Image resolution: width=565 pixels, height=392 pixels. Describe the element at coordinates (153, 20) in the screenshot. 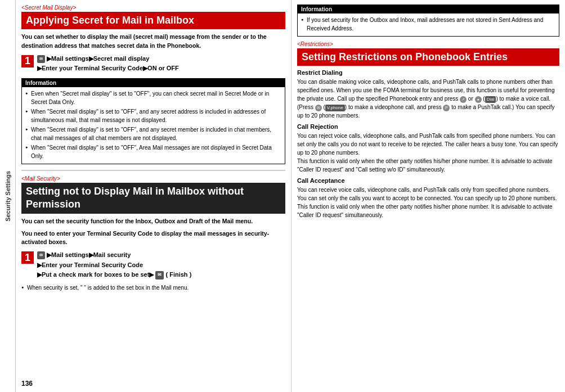

I see `section1-title: Applying Secret for Mail in Mailbox` at that location.